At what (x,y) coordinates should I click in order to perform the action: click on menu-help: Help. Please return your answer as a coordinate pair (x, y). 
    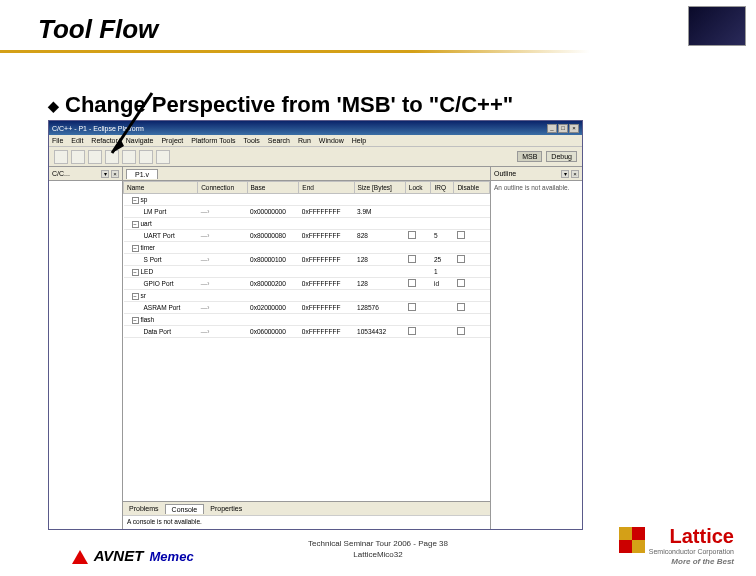
    Looking at the image, I should click on (359, 140).